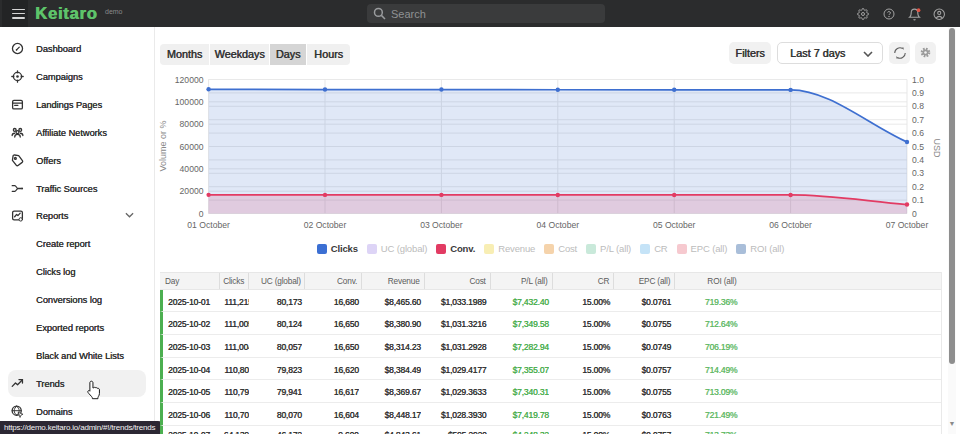 This screenshot has height=434, width=960. I want to click on svg-text: 0.2, so click(918, 187).